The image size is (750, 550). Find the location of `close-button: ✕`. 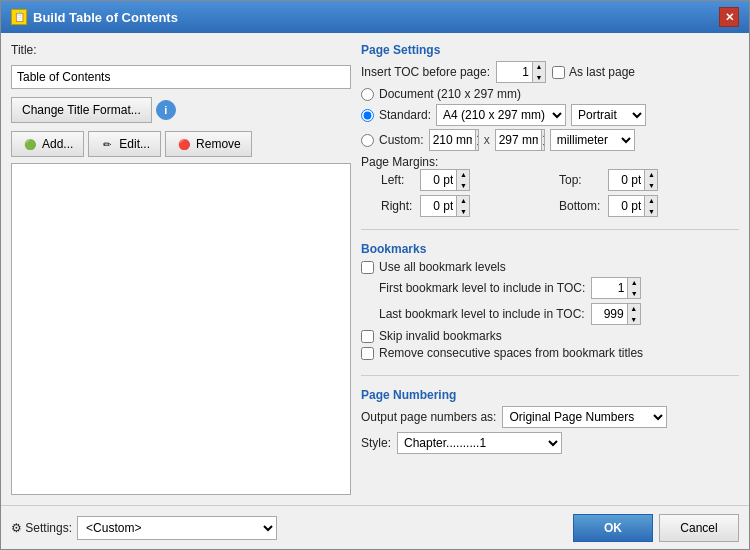

close-button: ✕ is located at coordinates (729, 17).